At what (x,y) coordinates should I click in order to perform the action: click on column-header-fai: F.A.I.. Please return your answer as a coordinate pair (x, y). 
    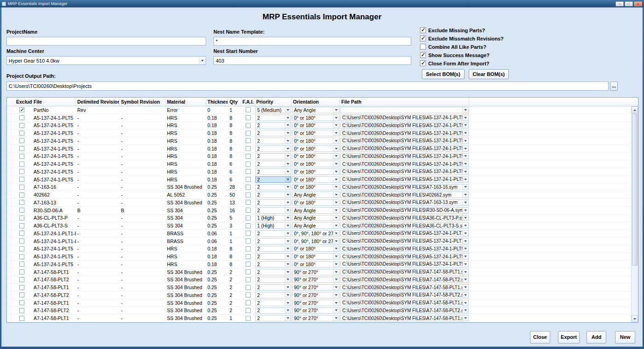
    Looking at the image, I should click on (248, 102).